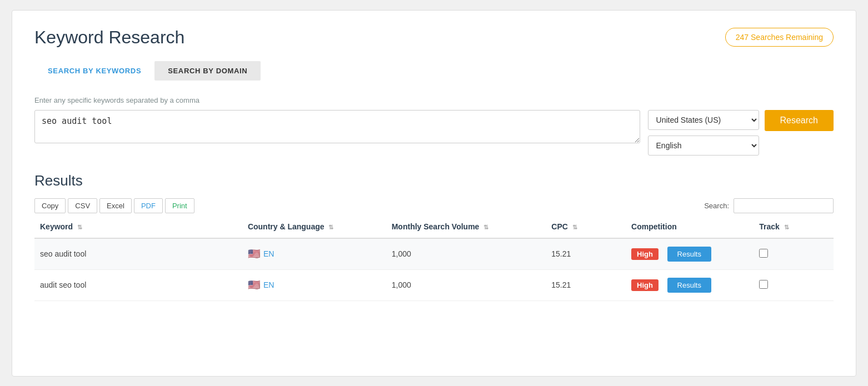  Describe the element at coordinates (315, 254) in the screenshot. I see `cell-country-1: 🇺🇸 EN` at that location.